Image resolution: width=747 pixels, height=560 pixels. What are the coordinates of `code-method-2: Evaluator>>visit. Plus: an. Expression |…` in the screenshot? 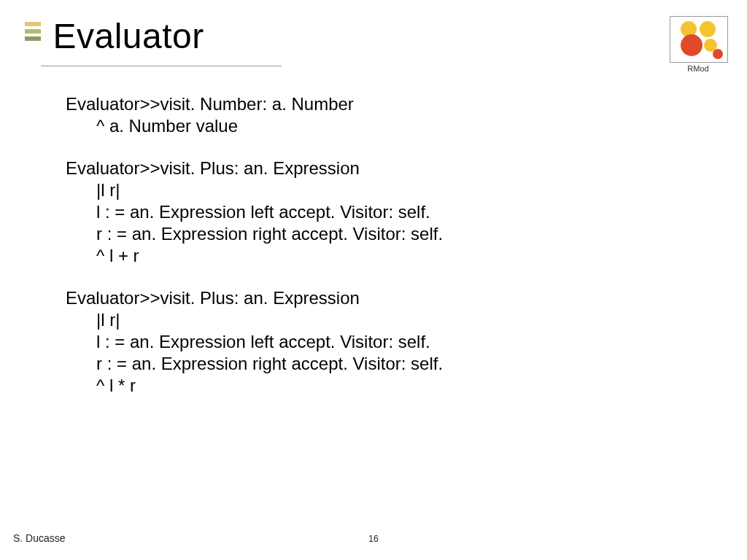 It's located at (254, 212).